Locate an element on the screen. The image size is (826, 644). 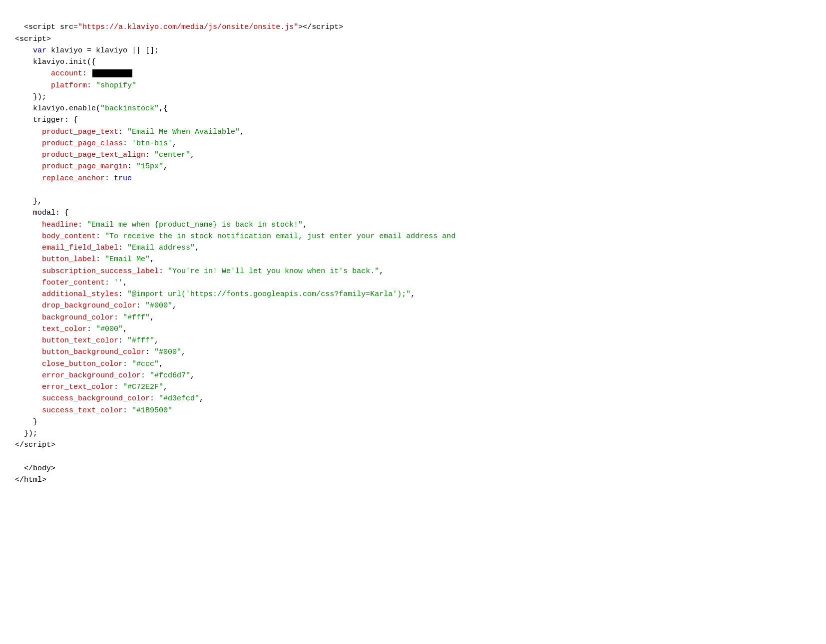
line-38: </html> is located at coordinates (31, 480).